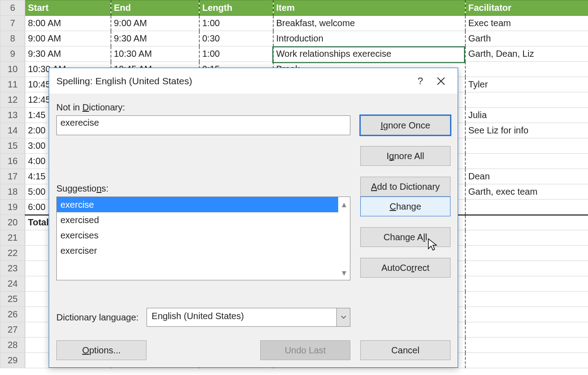  What do you see at coordinates (203, 188) in the screenshot?
I see `suggestions-label: Suggestions:` at bounding box center [203, 188].